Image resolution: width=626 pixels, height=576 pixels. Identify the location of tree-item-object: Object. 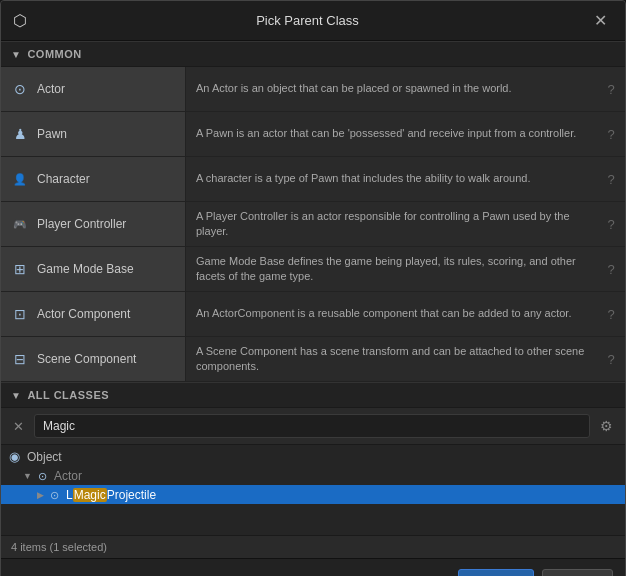
(313, 456).